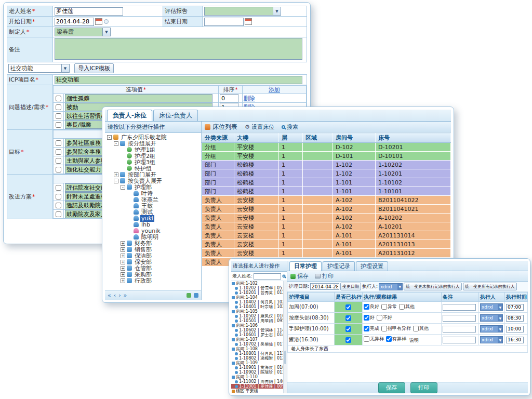 This screenshot has height=399, width=532. I want to click on tab-care-records: 护理记录, so click(339, 266).